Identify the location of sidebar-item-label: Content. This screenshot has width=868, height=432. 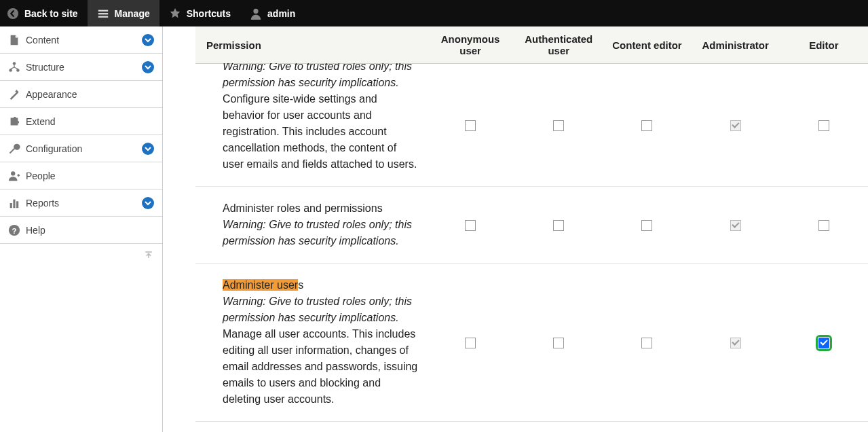
(81, 40).